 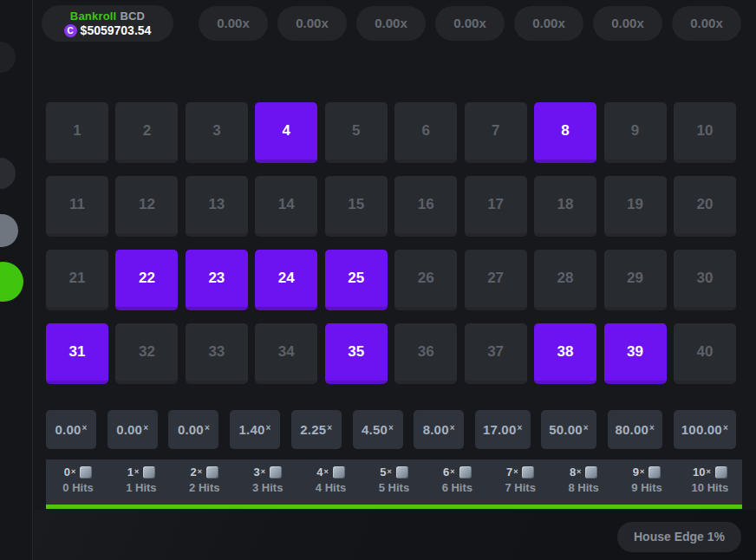 What do you see at coordinates (68, 472) in the screenshot?
I see `hits-multiplier-value: 0` at bounding box center [68, 472].